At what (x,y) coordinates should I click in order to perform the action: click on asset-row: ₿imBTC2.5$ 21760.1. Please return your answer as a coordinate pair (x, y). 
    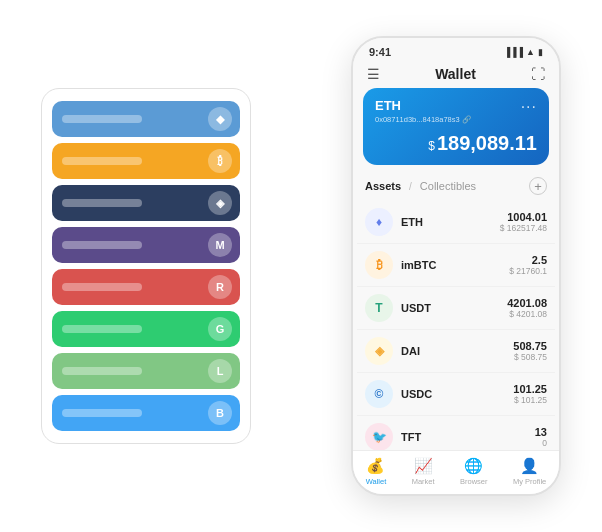
    Looking at the image, I should click on (456, 266).